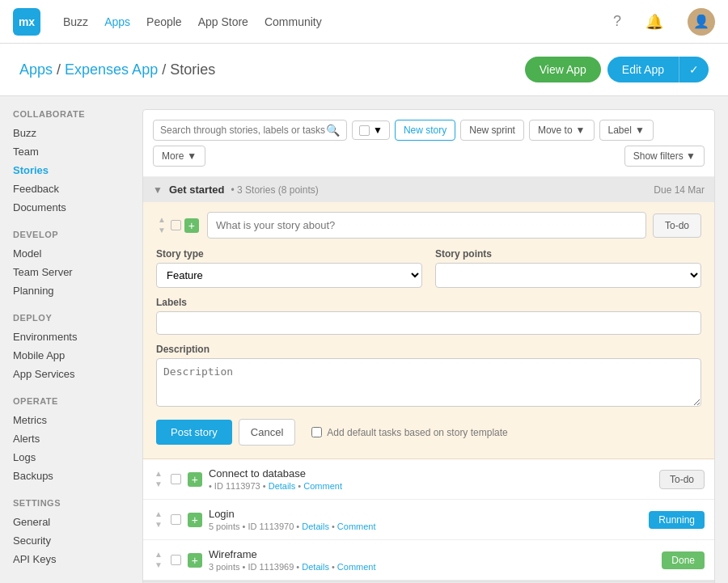 The image size is (728, 583). Describe the element at coordinates (176, 560) in the screenshot. I see `story-2-checkbox` at that location.